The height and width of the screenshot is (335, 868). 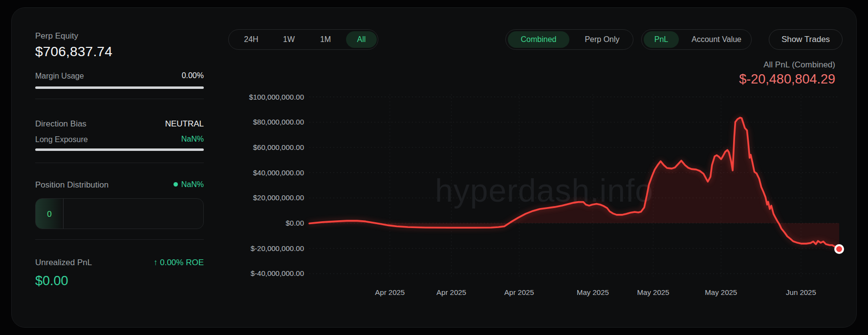 What do you see at coordinates (155, 76) in the screenshot?
I see `margin-usage-value: 0.00%` at bounding box center [155, 76].